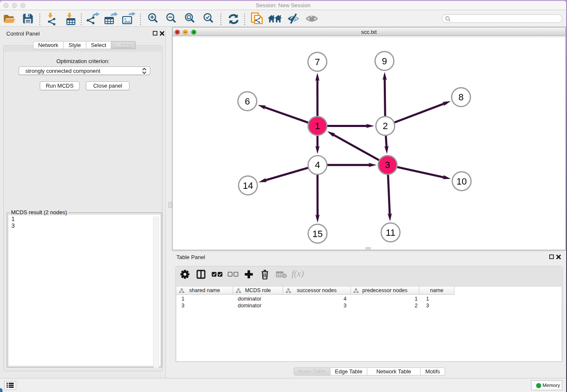 This screenshot has height=392, width=567. Describe the element at coordinates (317, 165) in the screenshot. I see `svg-text: 4` at that location.